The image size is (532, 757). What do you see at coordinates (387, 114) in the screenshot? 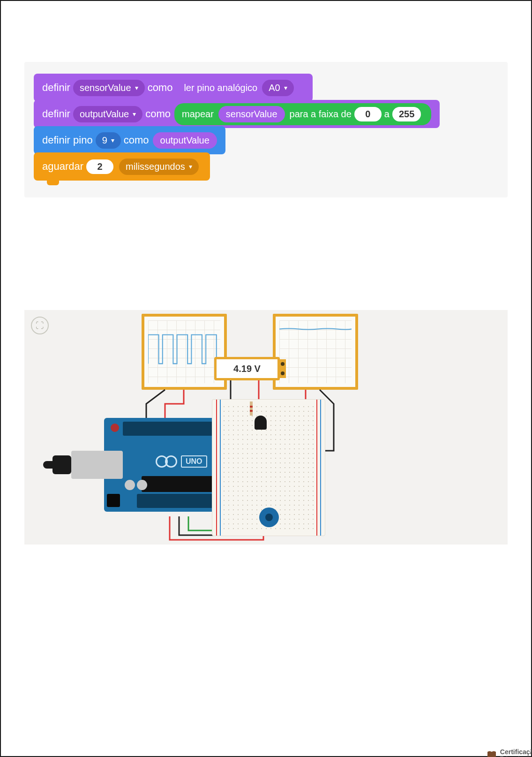
I see `label-a: a` at bounding box center [387, 114].